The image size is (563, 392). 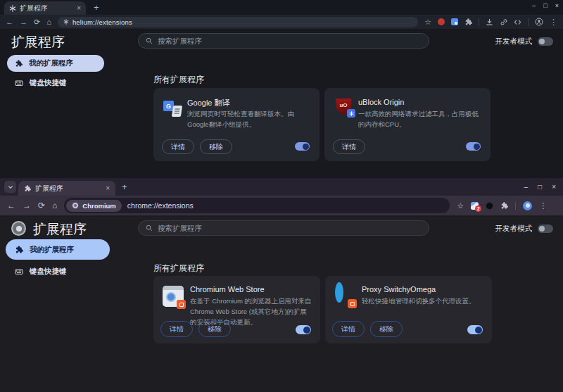 I want to click on helium-toolbar: ← → ⟳ ⌂ helium://extensions ☆, so click(x=282, y=22).